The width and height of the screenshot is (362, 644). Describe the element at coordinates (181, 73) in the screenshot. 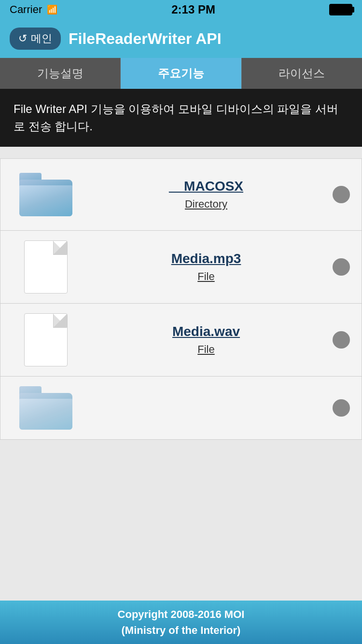

I see `tab-bar: 기능설명 주요기능 라이선스` at that location.